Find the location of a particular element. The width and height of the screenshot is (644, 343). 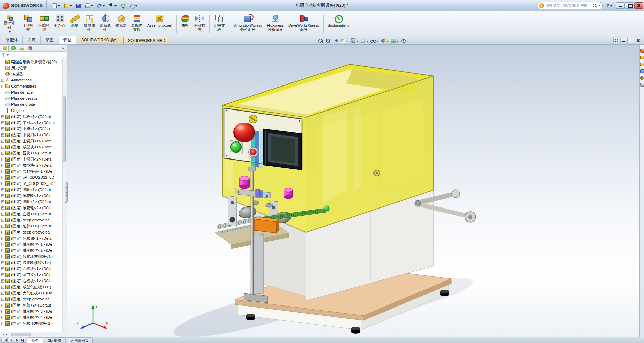

ribbon-button: 测量 is located at coordinates (75, 24).